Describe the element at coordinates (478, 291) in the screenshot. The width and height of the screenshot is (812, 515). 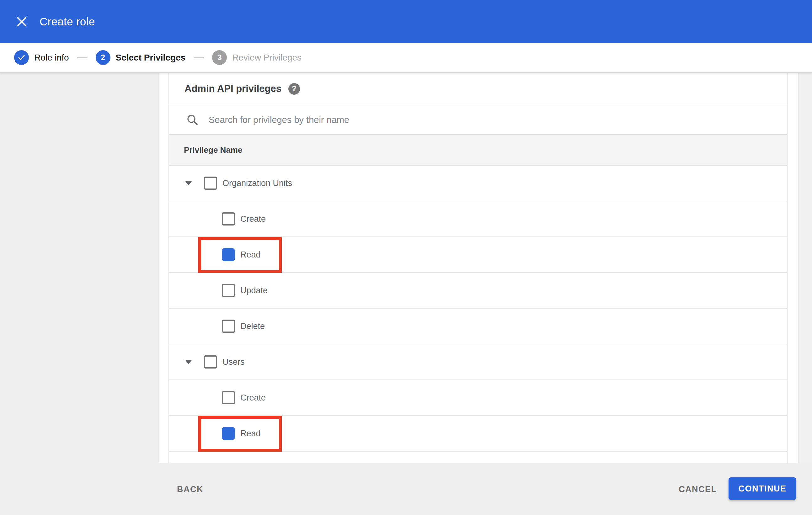
I see `privilege-row: Update` at that location.